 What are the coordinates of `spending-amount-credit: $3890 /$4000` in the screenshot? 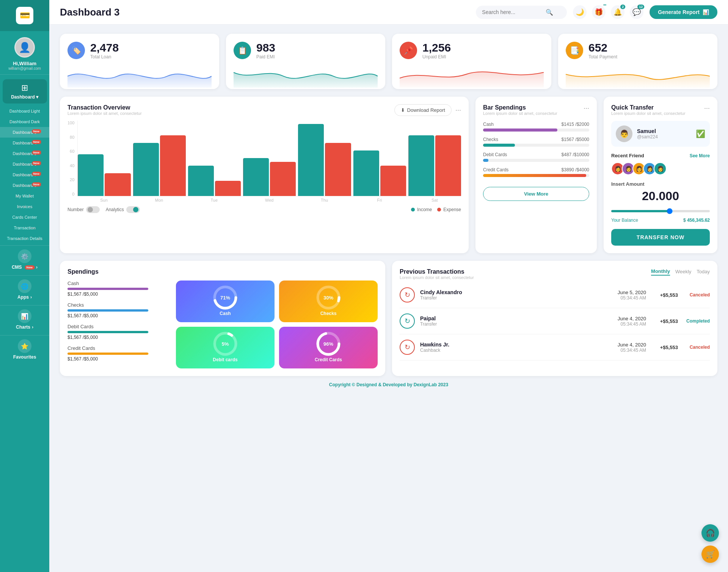 It's located at (576, 170).